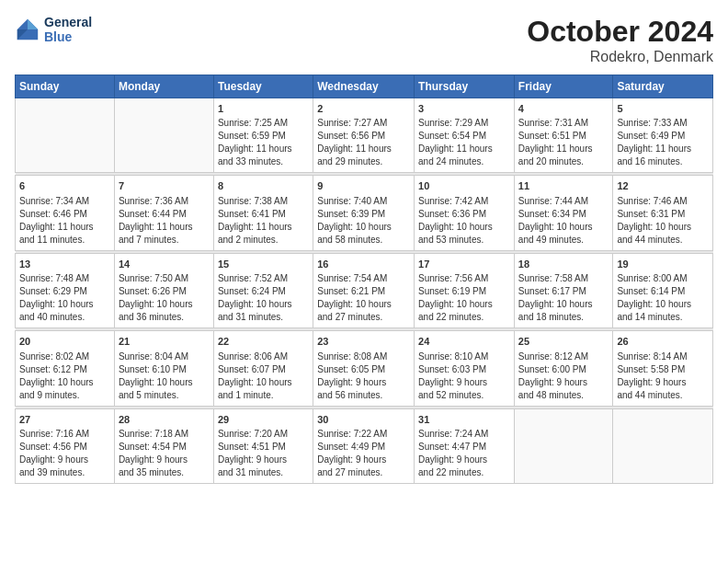 This screenshot has height=563, width=728. I want to click on day-cell-3-2: 22Sunrise: 8:06 AM Sunset: 6:07 PM Dayli…, so click(263, 368).